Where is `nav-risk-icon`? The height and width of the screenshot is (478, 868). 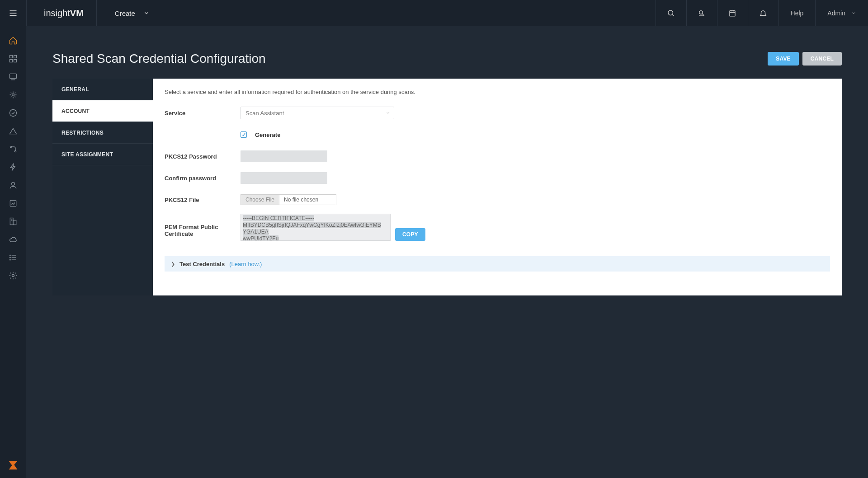
nav-risk-icon is located at coordinates (13, 131).